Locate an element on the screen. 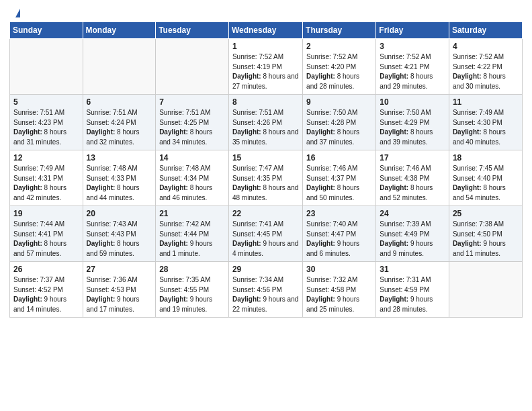  calendar-cell: 23Sunrise: 7:40 AMSunset: 4:47 PMDayligh… is located at coordinates (340, 234).